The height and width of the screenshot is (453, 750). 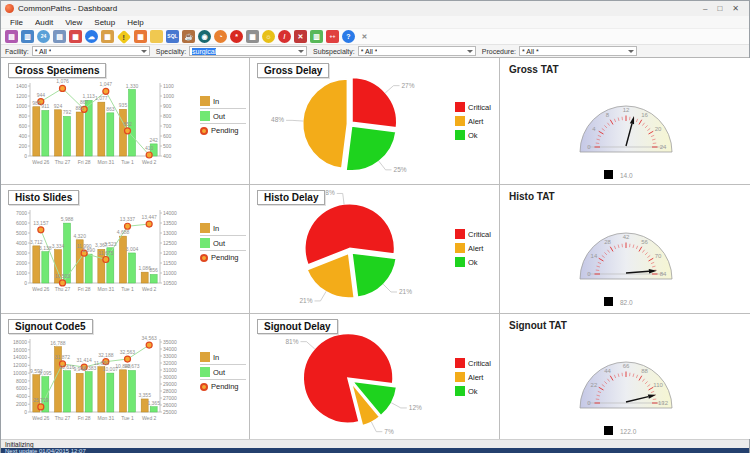 I want to click on data-label: 9,095, so click(x=46, y=373).